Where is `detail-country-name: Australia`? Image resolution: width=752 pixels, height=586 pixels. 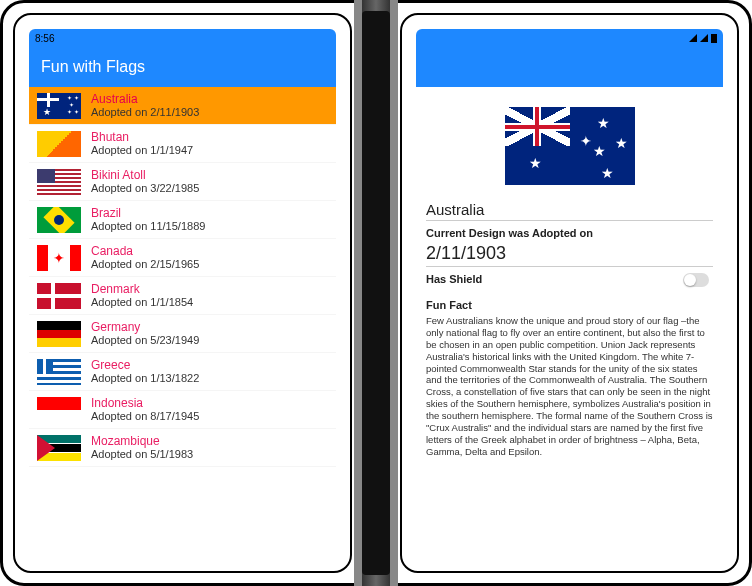 detail-country-name: Australia is located at coordinates (570, 210).